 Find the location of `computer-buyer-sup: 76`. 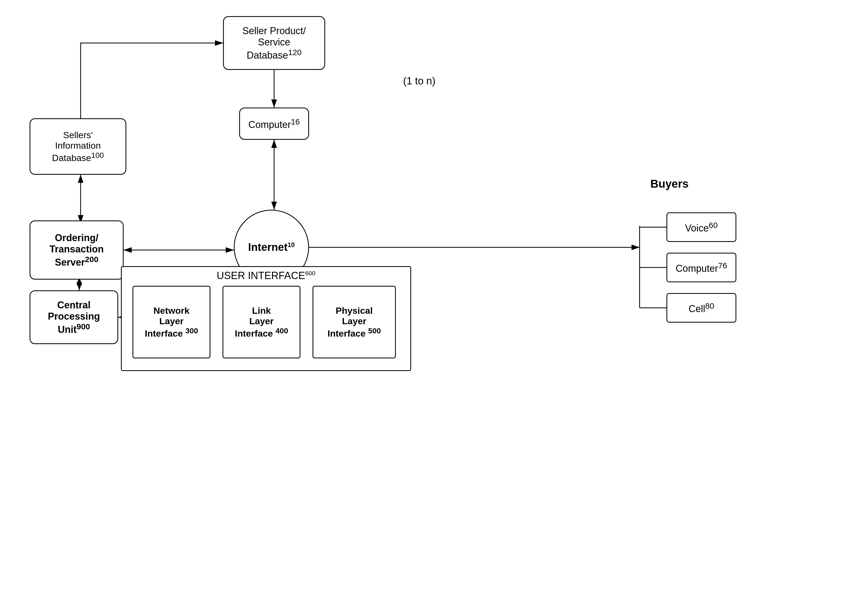

computer-buyer-sup: 76 is located at coordinates (722, 265).